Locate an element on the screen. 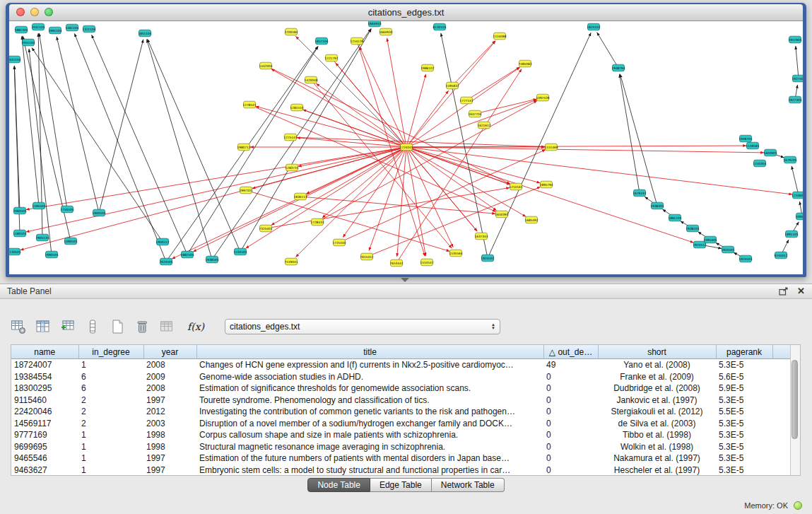  column-header-title: title is located at coordinates (370, 352).